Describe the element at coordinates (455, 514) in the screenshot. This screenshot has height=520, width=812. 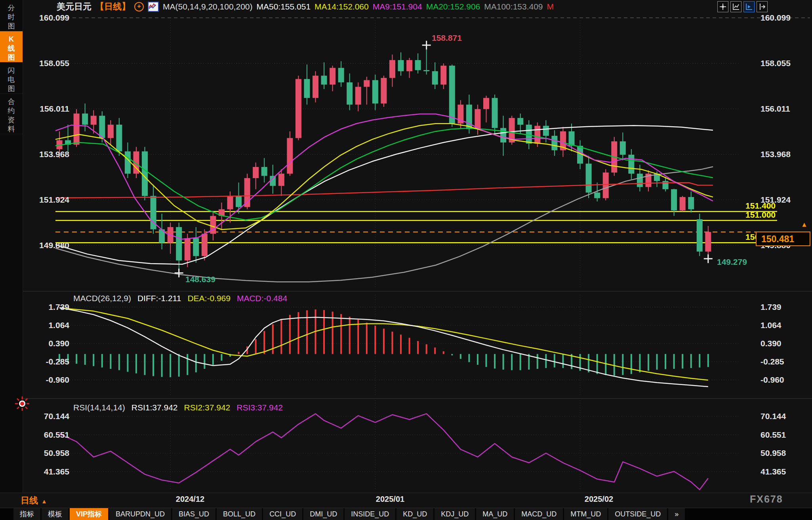
I see `indicator-tab-10: KDJ_UD` at that location.